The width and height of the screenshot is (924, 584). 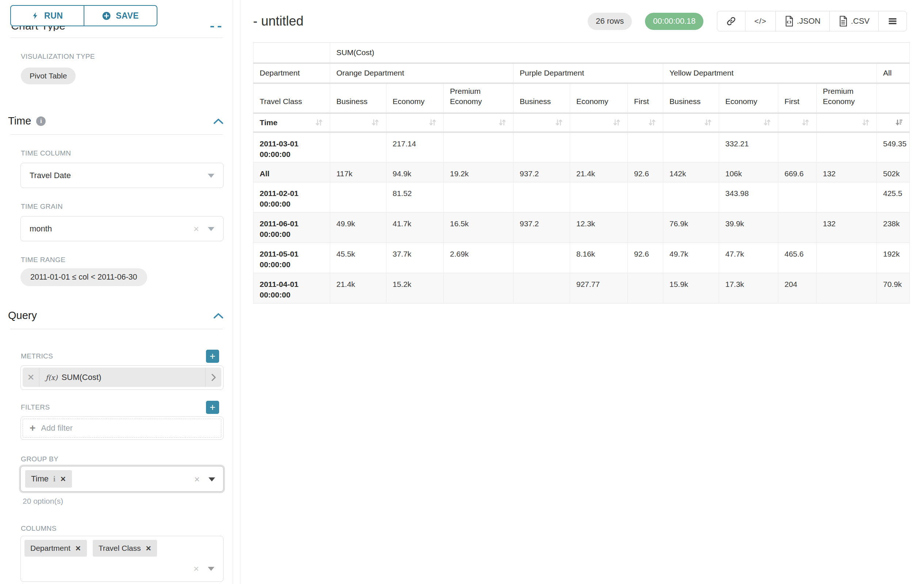 I want to click on divider, so click(x=117, y=38).